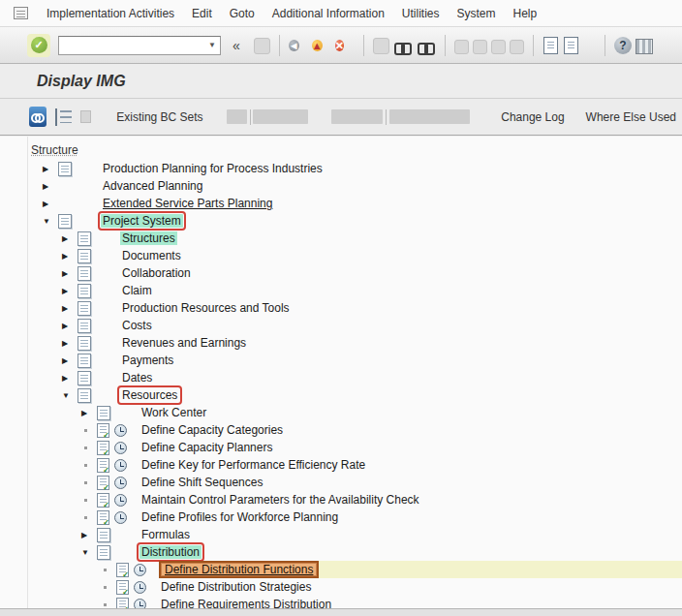  Describe the element at coordinates (341, 378) in the screenshot. I see `tree-row: ▶Dates` at that location.